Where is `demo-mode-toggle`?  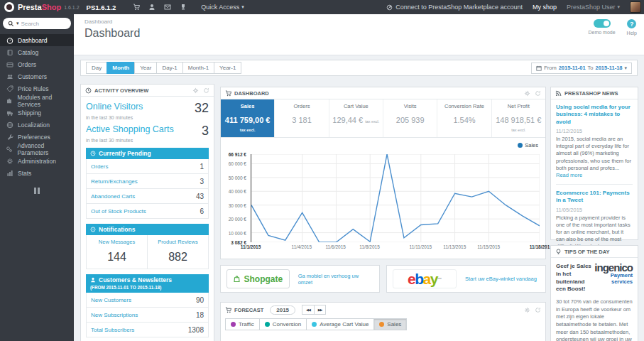
demo-mode-toggle is located at coordinates (602, 23).